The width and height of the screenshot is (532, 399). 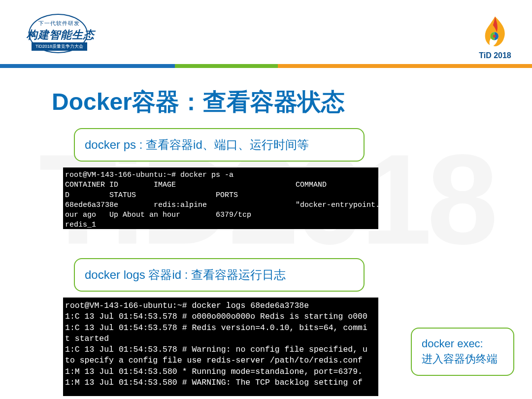 I want to click on callout-docker-exec: docker exec: 进入容器伪终端, so click(x=463, y=352).